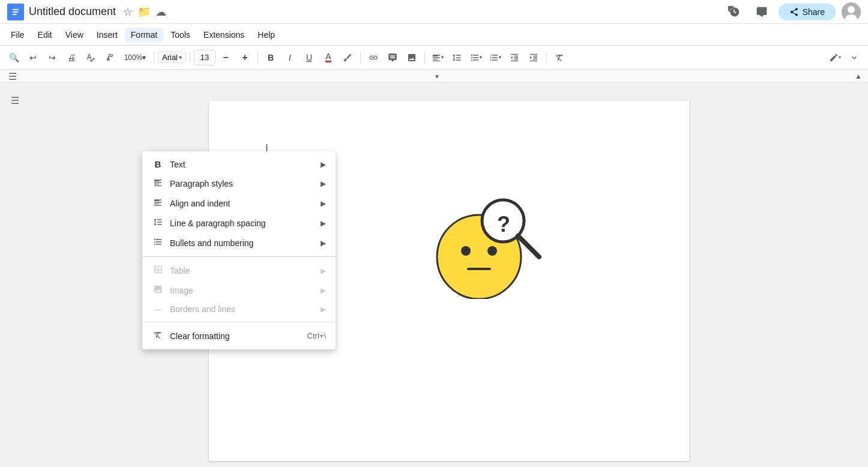 Image resolution: width=868 pixels, height=467 pixels. What do you see at coordinates (854, 58) in the screenshot?
I see `collapse-panel-button` at bounding box center [854, 58].